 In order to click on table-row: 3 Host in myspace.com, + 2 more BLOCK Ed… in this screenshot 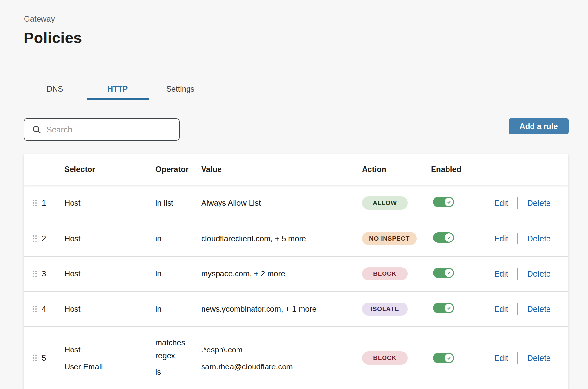, I will do `click(296, 273)`.